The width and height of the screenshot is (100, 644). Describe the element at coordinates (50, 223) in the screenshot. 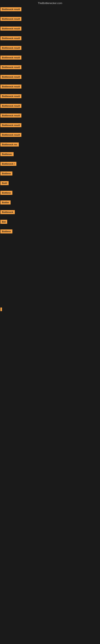

I see `list-item: Bot` at that location.